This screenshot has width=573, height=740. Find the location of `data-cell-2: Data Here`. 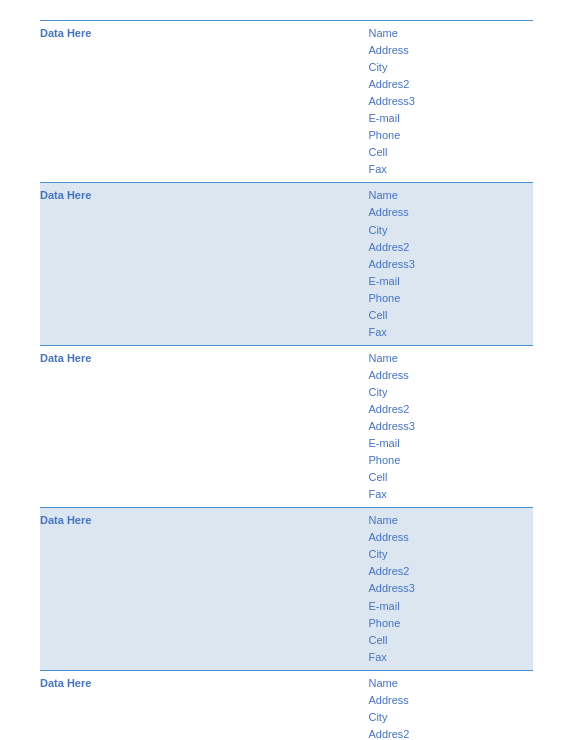

data-cell-2: Data Here is located at coordinates (200, 264).